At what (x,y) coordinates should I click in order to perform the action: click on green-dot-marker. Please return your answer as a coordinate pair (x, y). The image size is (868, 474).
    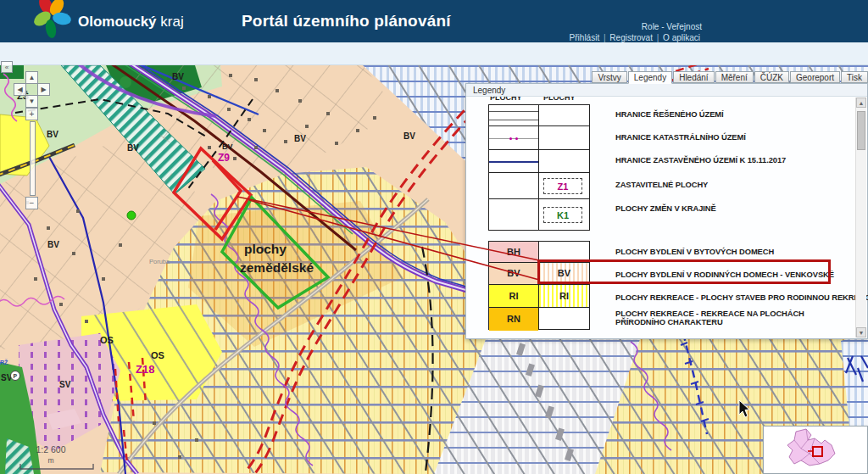
    Looking at the image, I should click on (131, 215).